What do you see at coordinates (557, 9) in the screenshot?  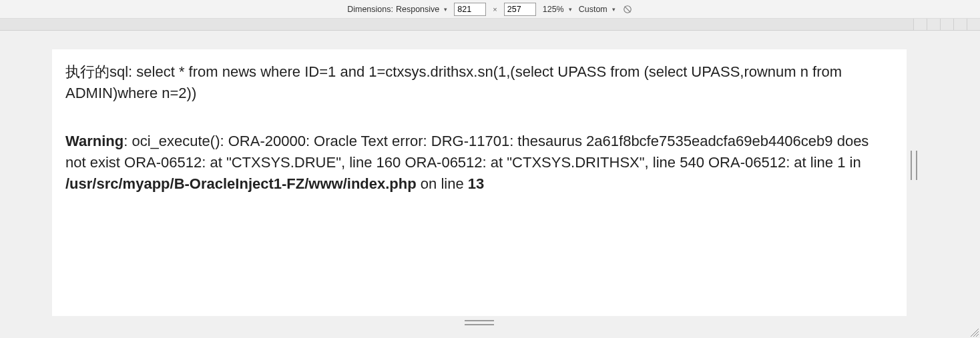 I see `zoom-dropdown: 125%` at bounding box center [557, 9].